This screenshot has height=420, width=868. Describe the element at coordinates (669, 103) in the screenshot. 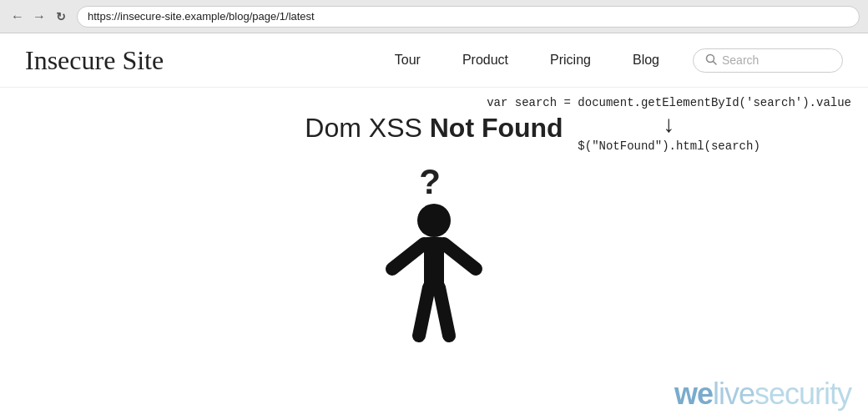

I see `code-top: var search = document.getElementById('se…` at that location.